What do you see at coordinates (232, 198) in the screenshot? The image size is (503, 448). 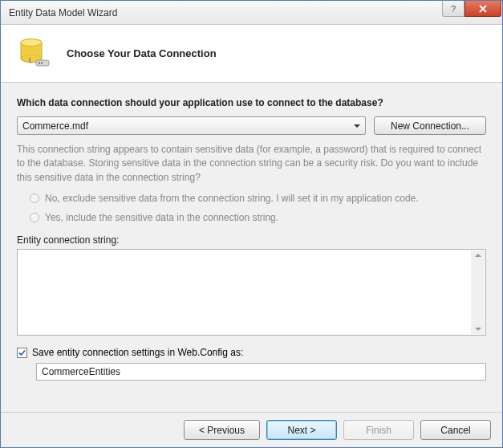 I see `radio-exclude-label: No, exclude sensitive data from the conn…` at bounding box center [232, 198].